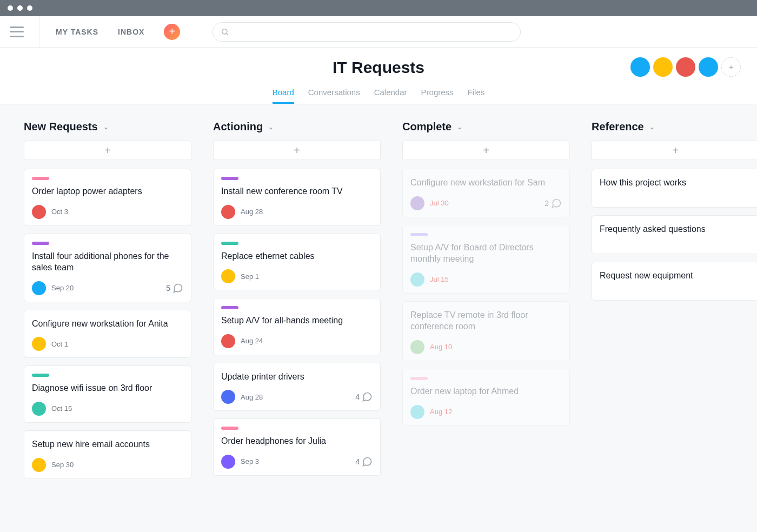  Describe the element at coordinates (439, 279) in the screenshot. I see `due-date: Jul 15` at that location.